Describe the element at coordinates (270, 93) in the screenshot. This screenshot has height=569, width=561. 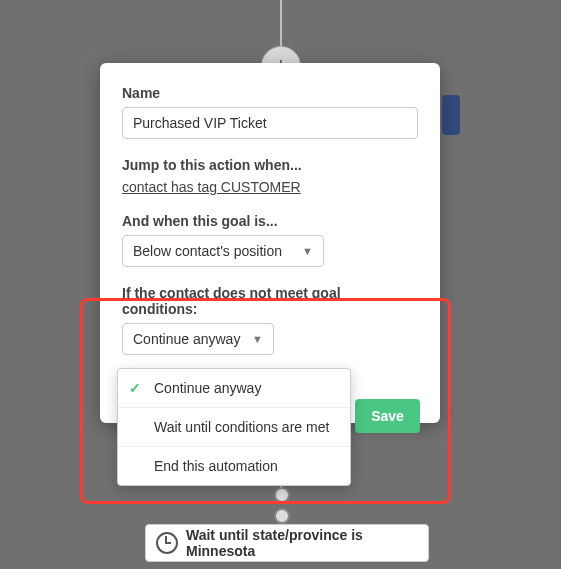
I see `name-label: Name` at that location.